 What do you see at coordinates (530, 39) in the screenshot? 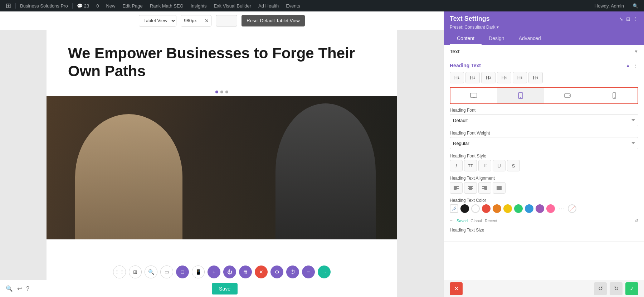
I see `tab-advanced: Advanced` at bounding box center [530, 39].